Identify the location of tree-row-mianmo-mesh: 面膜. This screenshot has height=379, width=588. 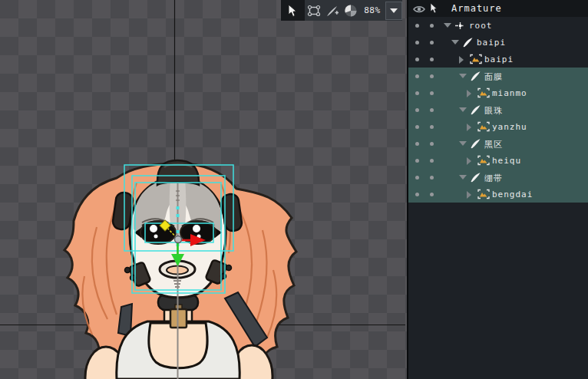
(498, 76).